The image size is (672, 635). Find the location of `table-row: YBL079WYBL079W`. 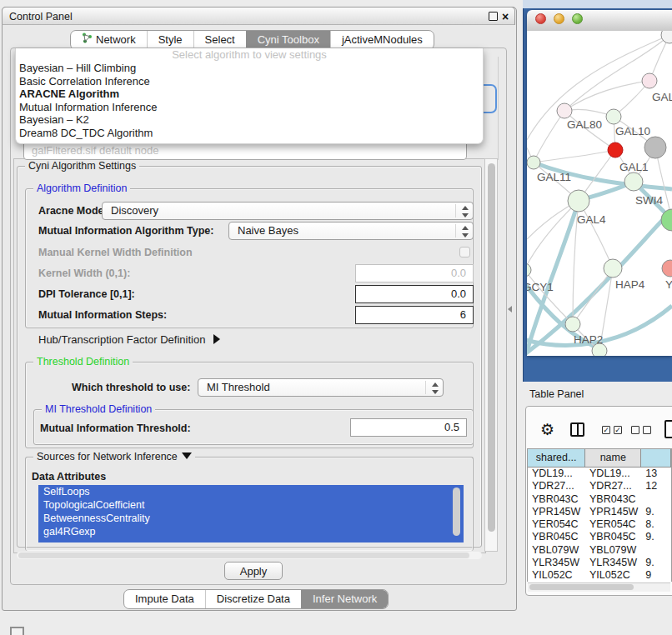

table-row: YBL079WYBL079W is located at coordinates (599, 550).